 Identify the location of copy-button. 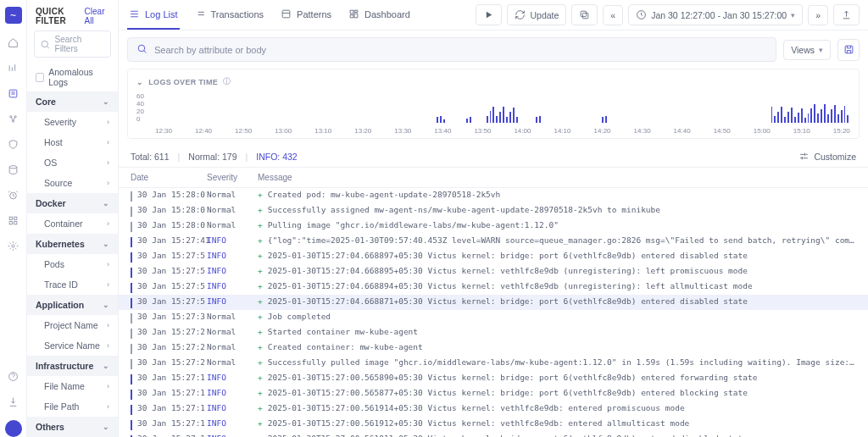
(585, 15).